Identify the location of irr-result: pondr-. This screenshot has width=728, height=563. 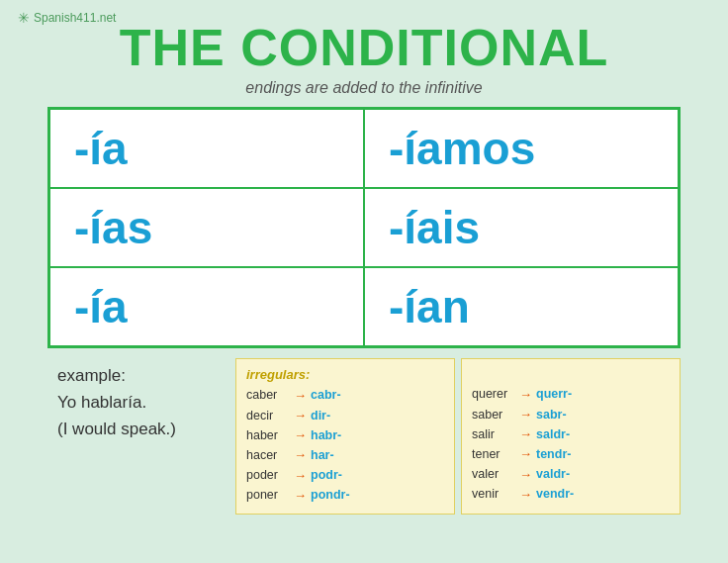
(330, 495).